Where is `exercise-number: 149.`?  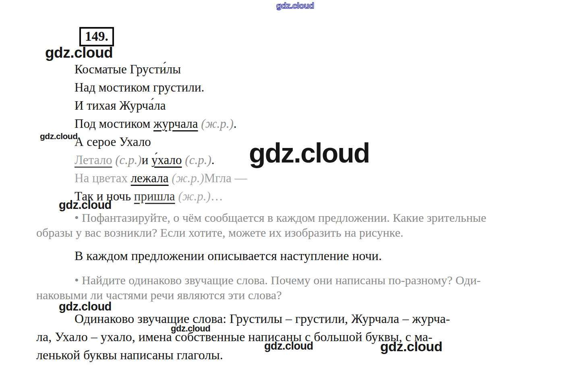
exercise-number: 149. is located at coordinates (97, 36).